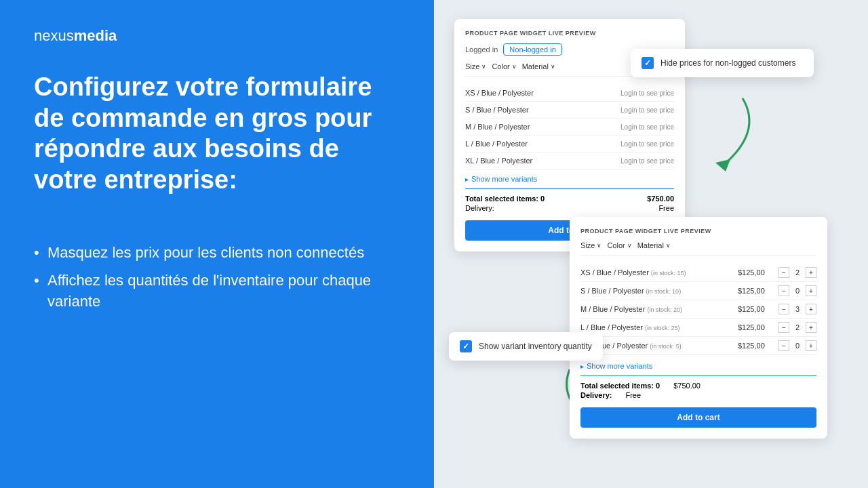 This screenshot has height=488, width=868. What do you see at coordinates (570, 203) in the screenshot?
I see `total-row-1: Total selected items: 0 $750.00 Delivery…` at bounding box center [570, 203].